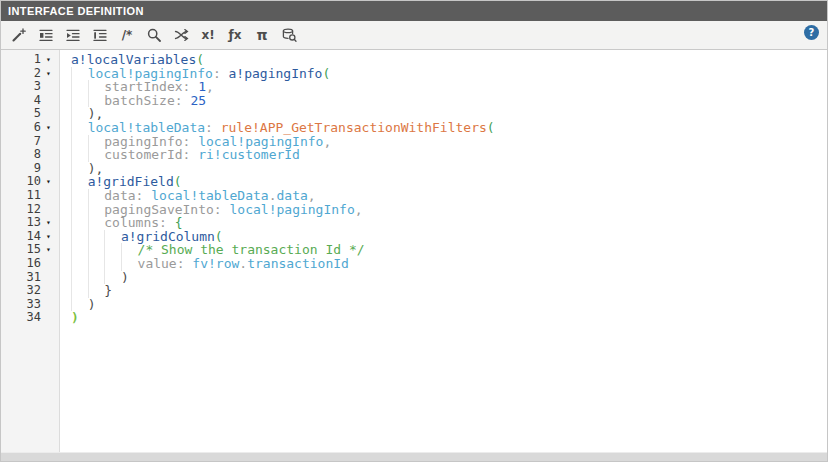 The image size is (830, 464). Describe the element at coordinates (22, 278) in the screenshot. I see `line-number: 31` at that location.